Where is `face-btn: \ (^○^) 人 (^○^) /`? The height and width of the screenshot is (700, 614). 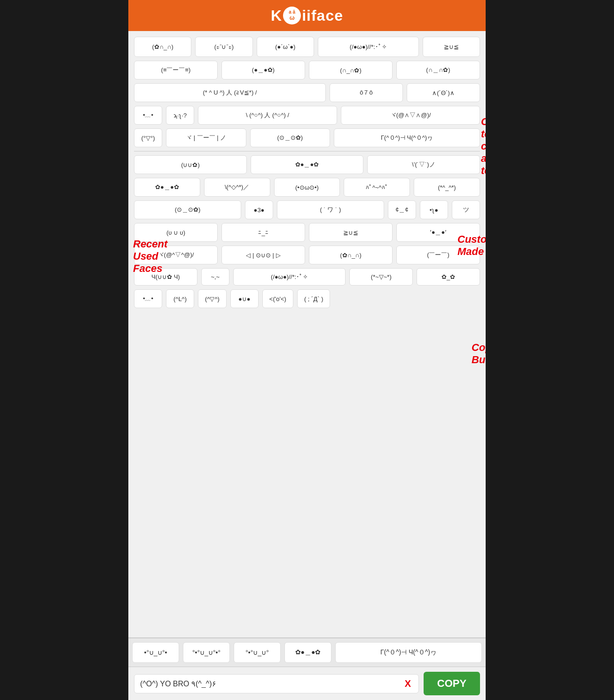 face-btn: \ (^○^) 人 (^○^) / is located at coordinates (268, 115).